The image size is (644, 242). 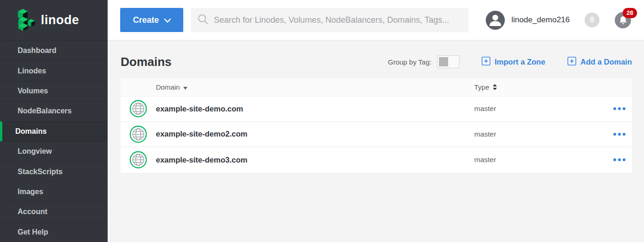 I want to click on group-by-tag-label: Group by Tag:, so click(x=410, y=62).